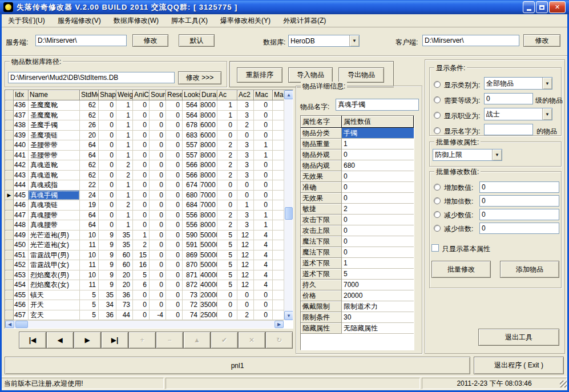 The width and height of the screenshot is (569, 392). What do you see at coordinates (192, 156) in the screenshot?
I see `cell-looks: 557` at bounding box center [192, 156].